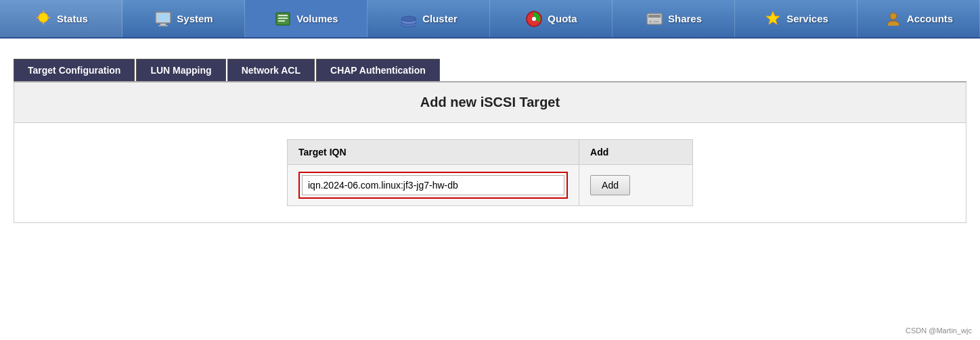 The image size is (980, 340). Describe the element at coordinates (74, 70) in the screenshot. I see `tab-target-configuration: Target Configuration` at that location.